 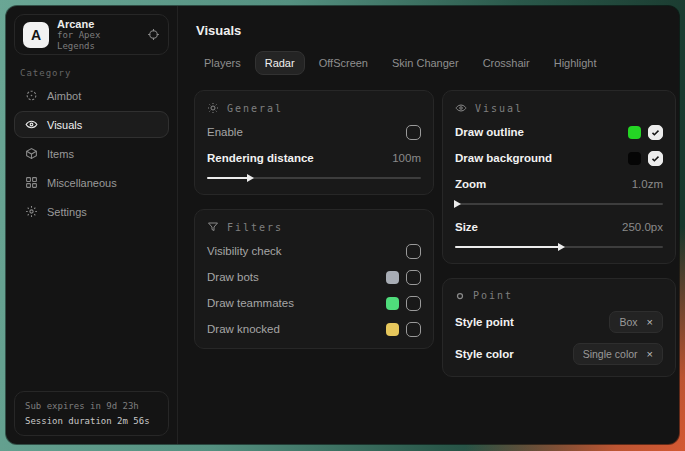 What do you see at coordinates (98, 24) in the screenshot?
I see `app-name: Arcane` at bounding box center [98, 24].